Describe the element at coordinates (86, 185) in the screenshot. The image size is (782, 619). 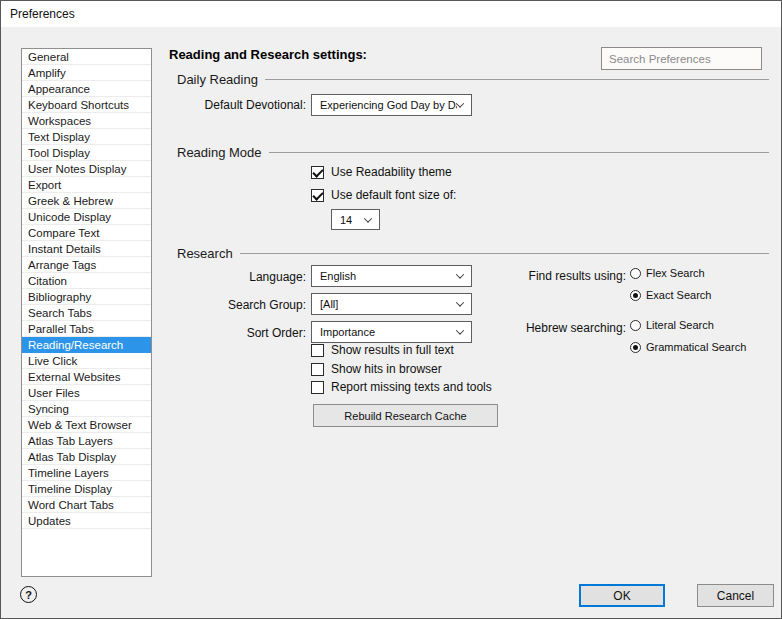
I see `sidebar-item-export: Export` at that location.